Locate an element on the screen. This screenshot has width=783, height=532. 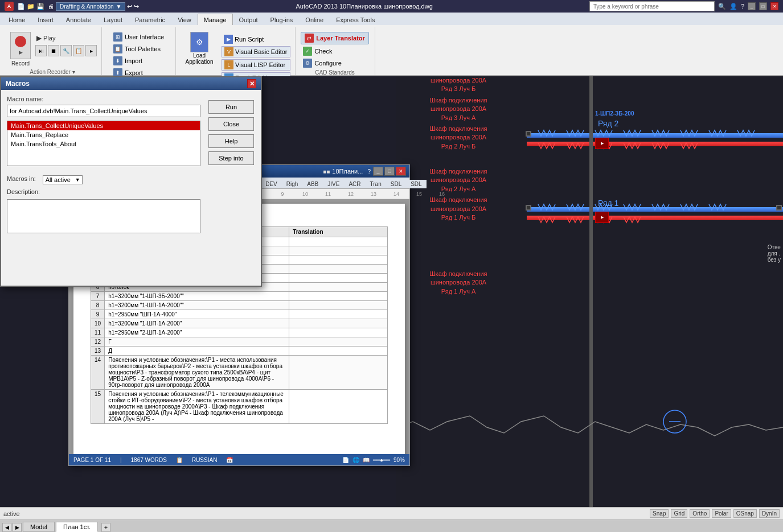
word-tab-jive: JIVE is located at coordinates (334, 184).